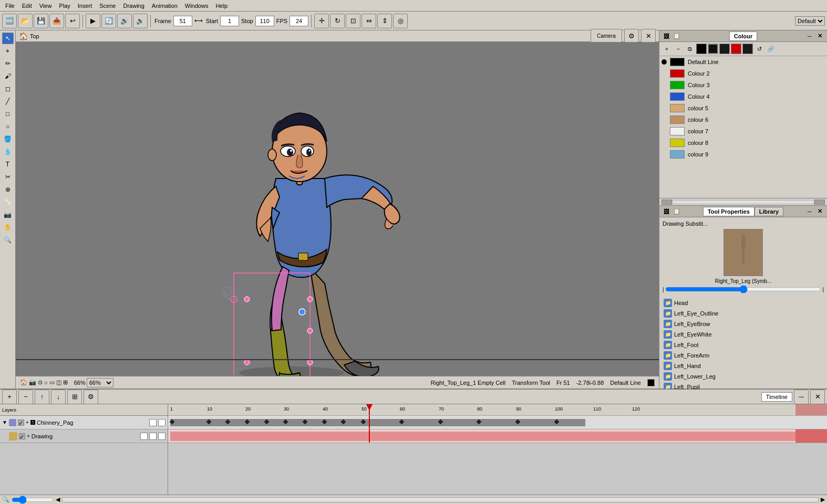  What do you see at coordinates (24, 382) in the screenshot?
I see `view-icon-1: 🏠` at bounding box center [24, 382].